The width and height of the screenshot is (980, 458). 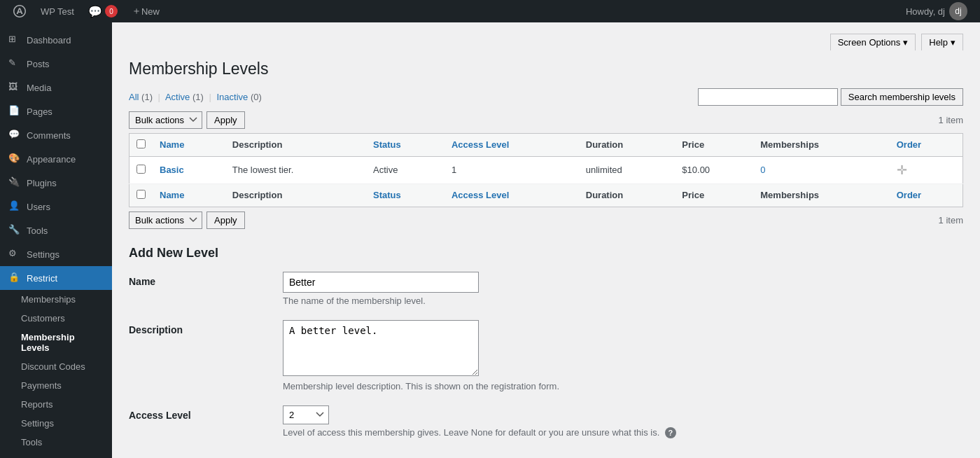 What do you see at coordinates (763, 169) in the screenshot?
I see `row-memberships-link: 0` at bounding box center [763, 169].